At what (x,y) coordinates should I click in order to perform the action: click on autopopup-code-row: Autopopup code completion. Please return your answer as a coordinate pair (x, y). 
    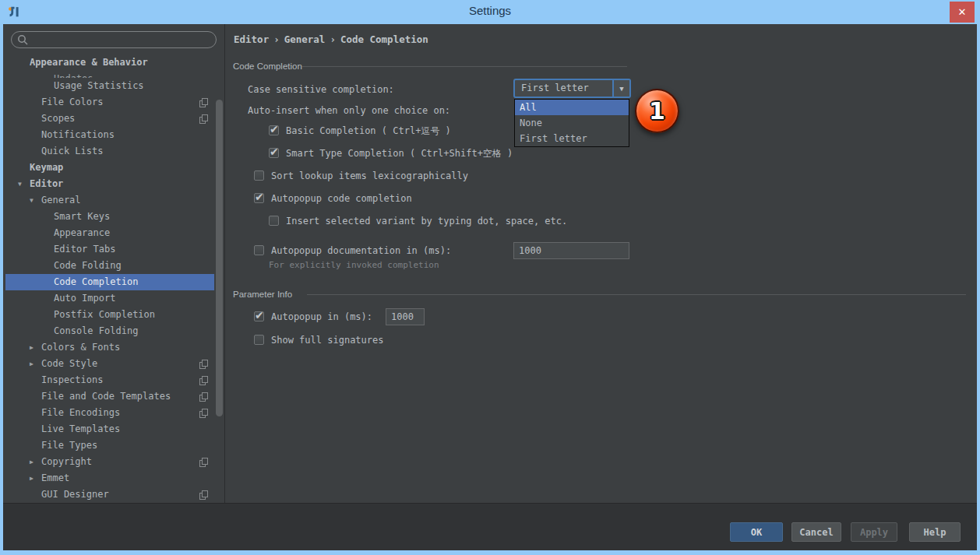
    Looking at the image, I should click on (333, 198).